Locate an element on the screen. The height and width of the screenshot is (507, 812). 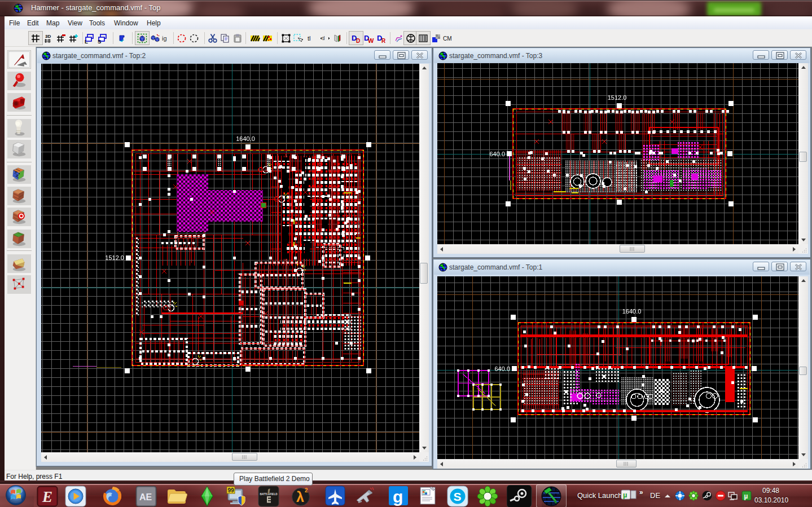
svg-text: 99 is located at coordinates (231, 491).